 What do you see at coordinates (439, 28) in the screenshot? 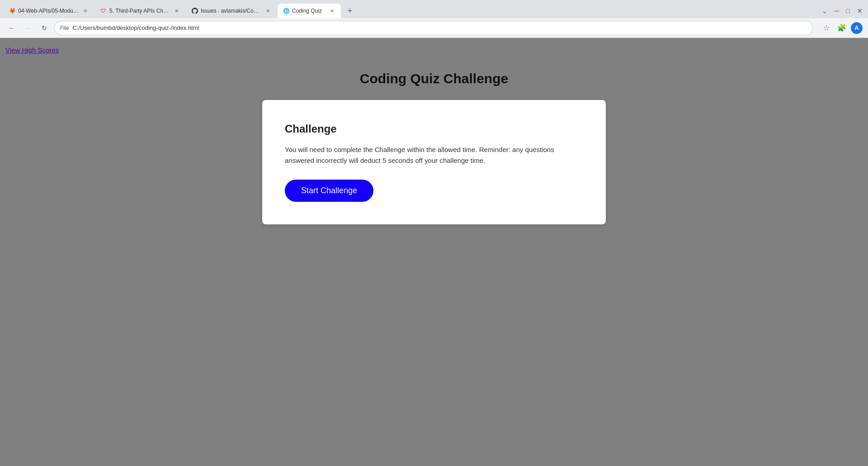
I see `url-text: C:/Users/bumbd/desktop/coding-quiz-/inde…` at bounding box center [439, 28].